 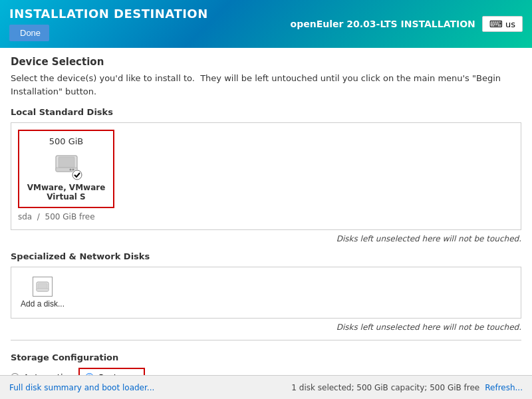 What do you see at coordinates (383, 24) in the screenshot?
I see `installation-title: openEuler 20.03-LTS INSTALLATION` at bounding box center [383, 24].